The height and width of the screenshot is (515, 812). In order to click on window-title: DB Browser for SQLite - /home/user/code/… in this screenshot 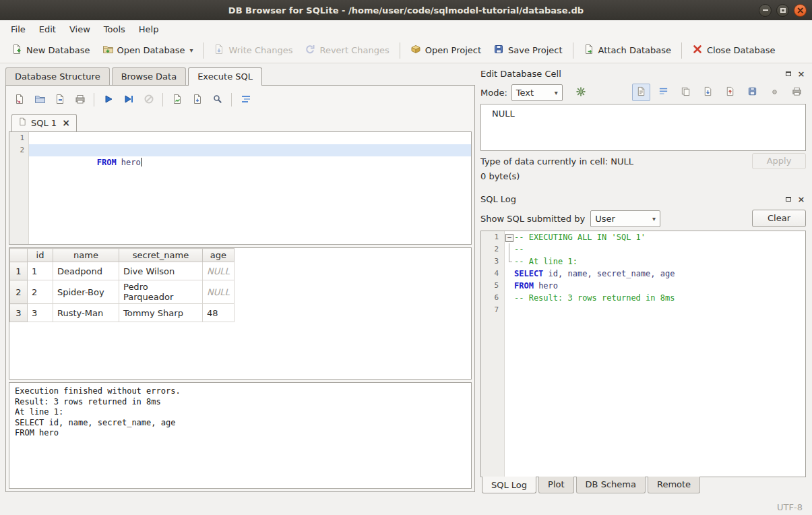, I will do `click(406, 11)`.